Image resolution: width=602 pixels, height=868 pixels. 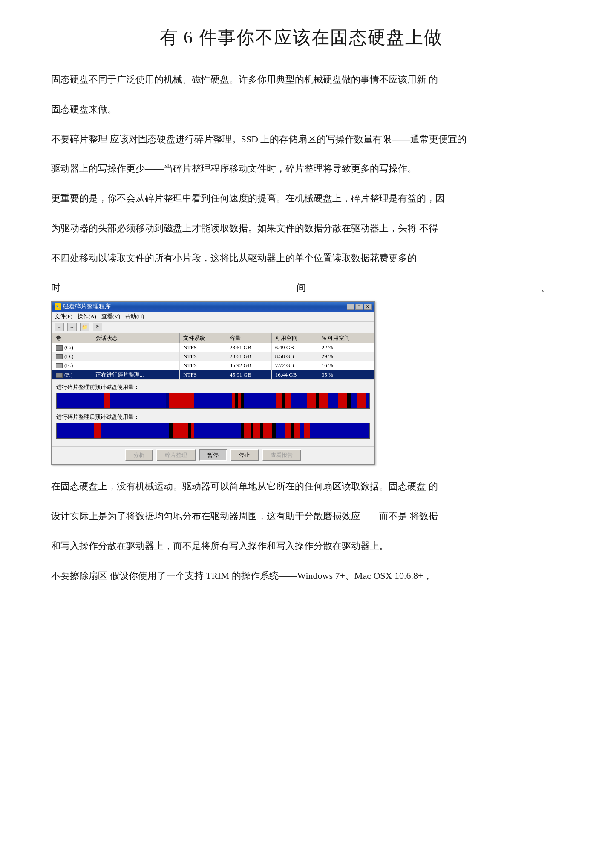 I want to click on drive-free: 8.58 GB, so click(x=295, y=357).